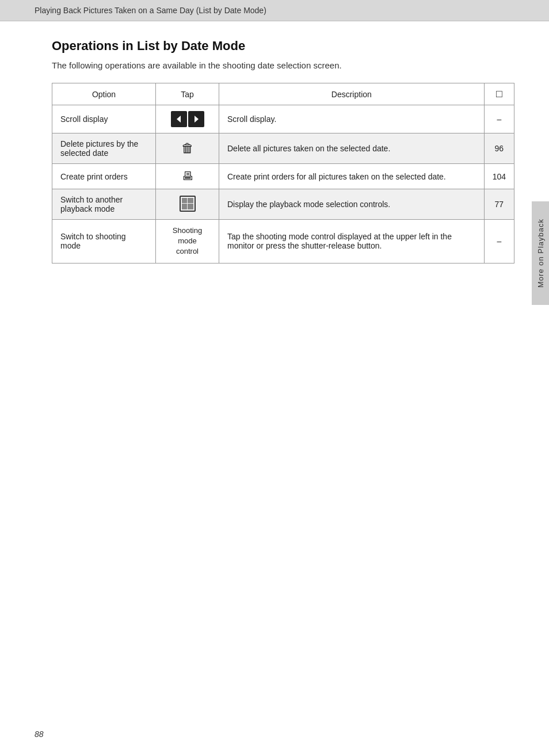 The height and width of the screenshot is (756, 549). What do you see at coordinates (352, 242) in the screenshot?
I see `row-description: Tap the shooting mode control displayed …` at bounding box center [352, 242].